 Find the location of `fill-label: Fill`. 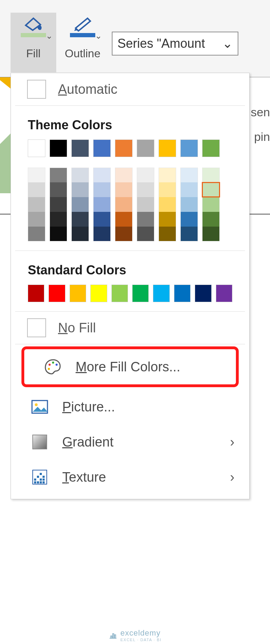

fill-label: Fill is located at coordinates (34, 53).